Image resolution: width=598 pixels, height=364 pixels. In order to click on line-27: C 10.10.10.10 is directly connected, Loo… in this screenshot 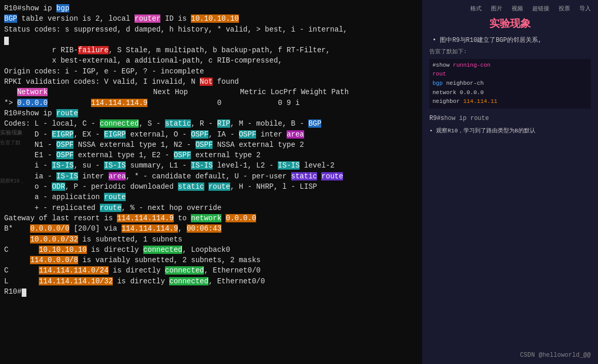, I will do `click(299, 250)`.